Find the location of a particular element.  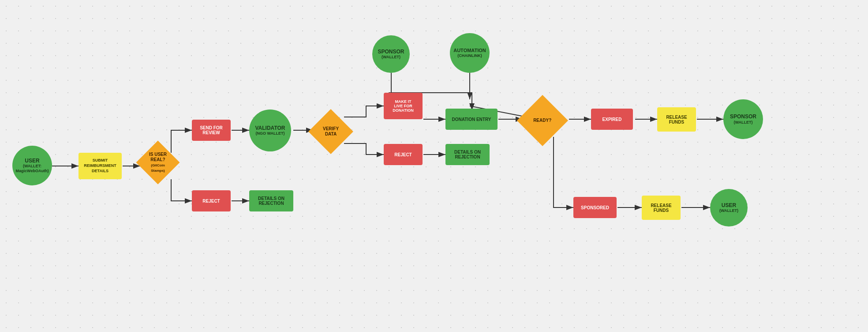

details-rejection2-label: DETAILS ONREJECTION is located at coordinates (468, 155).